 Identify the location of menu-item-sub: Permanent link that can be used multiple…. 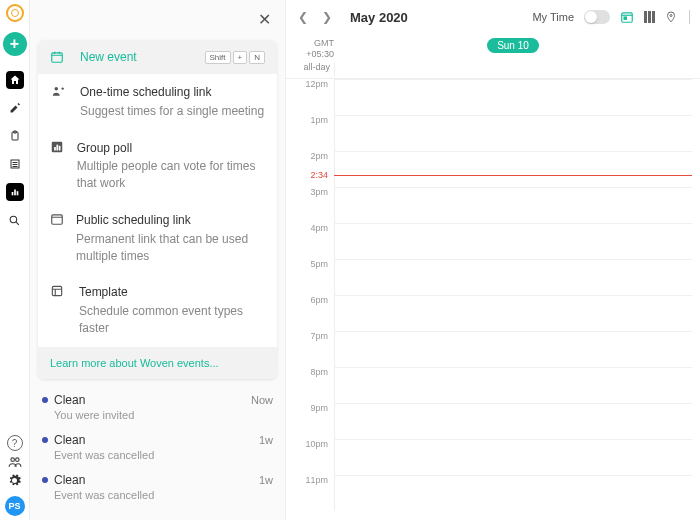
(170, 248).